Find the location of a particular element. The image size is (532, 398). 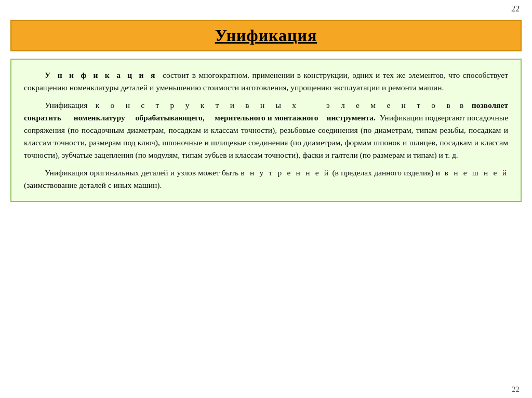

vnutrenney: в н у т р е н н е й is located at coordinates (285, 172).